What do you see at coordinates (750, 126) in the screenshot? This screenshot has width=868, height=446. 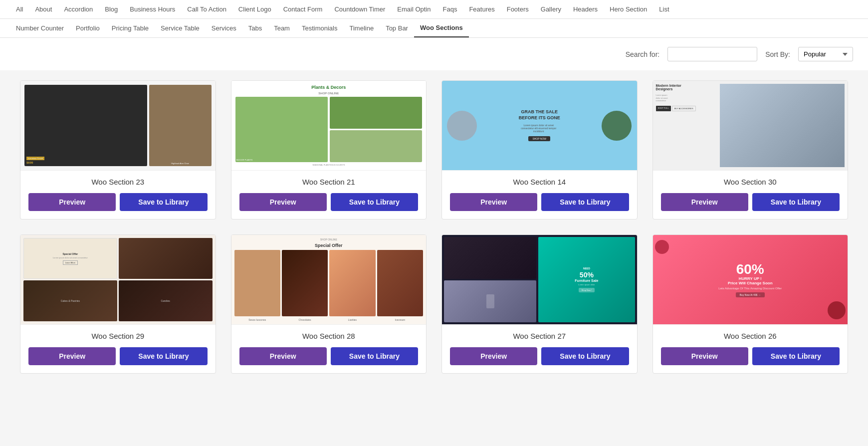 I see `card-preview-30: Modern InteriorDesigners Lorem ipsumdolo…` at bounding box center [750, 126].